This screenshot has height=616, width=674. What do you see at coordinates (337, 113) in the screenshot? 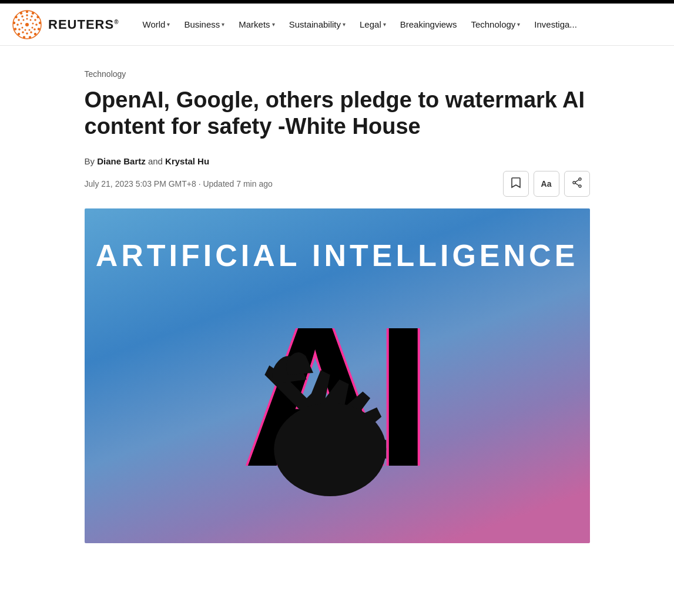
I see `article-title: OpenAI, Google, others pledge to waterma…` at bounding box center [337, 113].